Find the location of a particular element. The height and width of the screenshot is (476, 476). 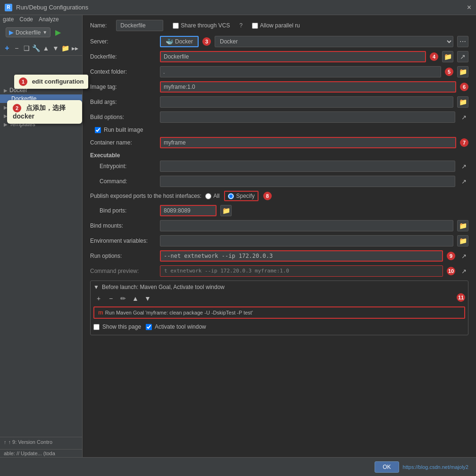

tooltip-edit-config: 1 edit configuration is located at coordinates (51, 82).